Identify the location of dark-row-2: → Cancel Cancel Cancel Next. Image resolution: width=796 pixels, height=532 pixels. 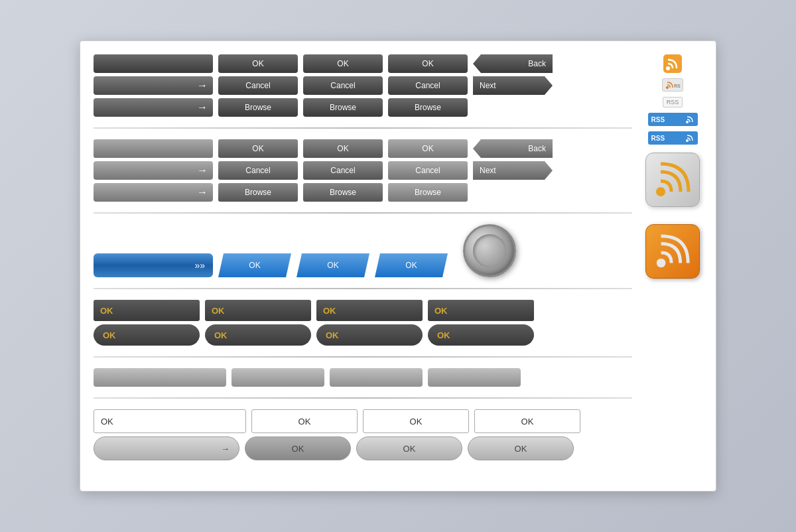
(363, 86).